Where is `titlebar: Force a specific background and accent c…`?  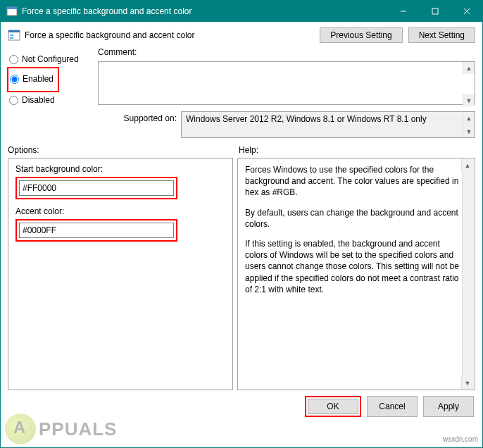
titlebar: Force a specific background and accent c… is located at coordinates (242, 11).